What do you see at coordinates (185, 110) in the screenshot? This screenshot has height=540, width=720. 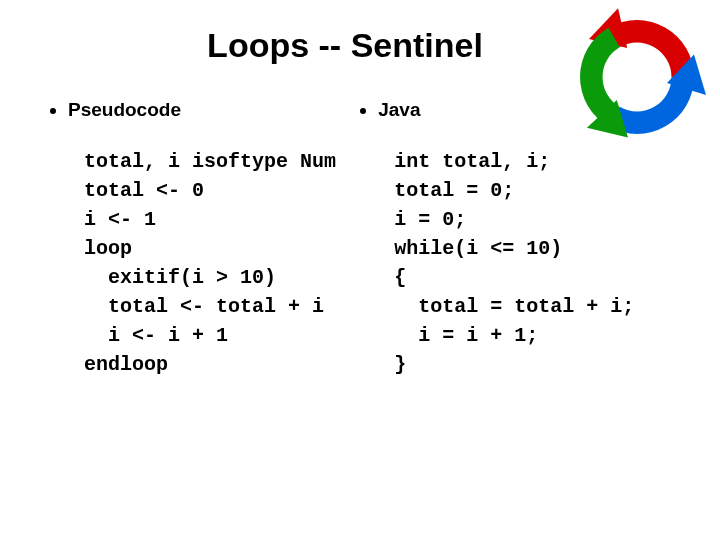 I see `left-heading-list: Pseudocode` at bounding box center [185, 110].